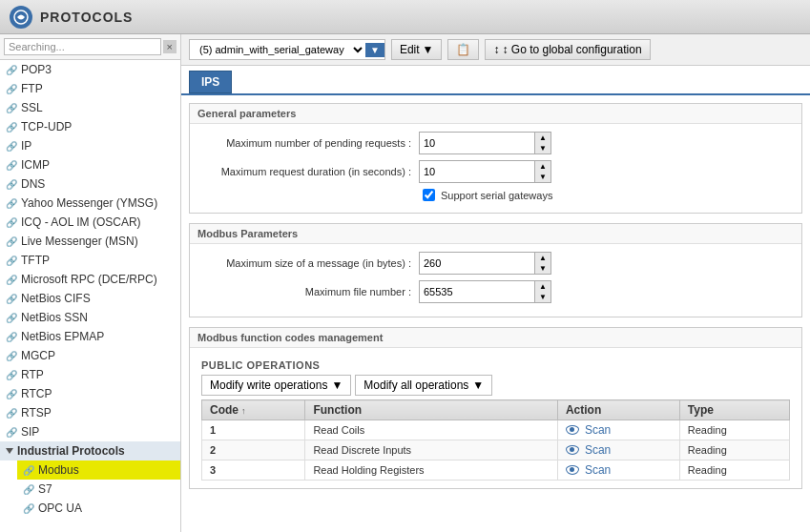  I want to click on sidebar-item-oscar: 🔗 ICQ - AOL IM (OSCAR), so click(90, 222).